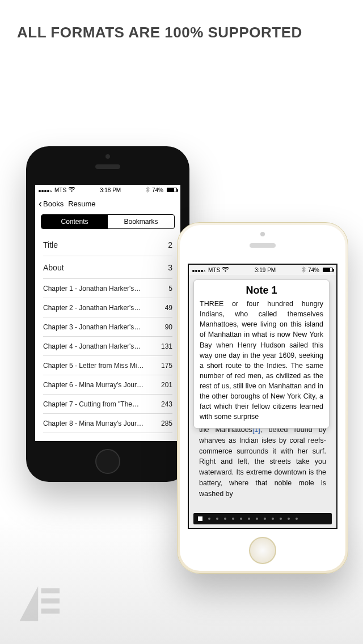  Describe the element at coordinates (200, 519) in the screenshot. I see `page-current-icon` at that location.